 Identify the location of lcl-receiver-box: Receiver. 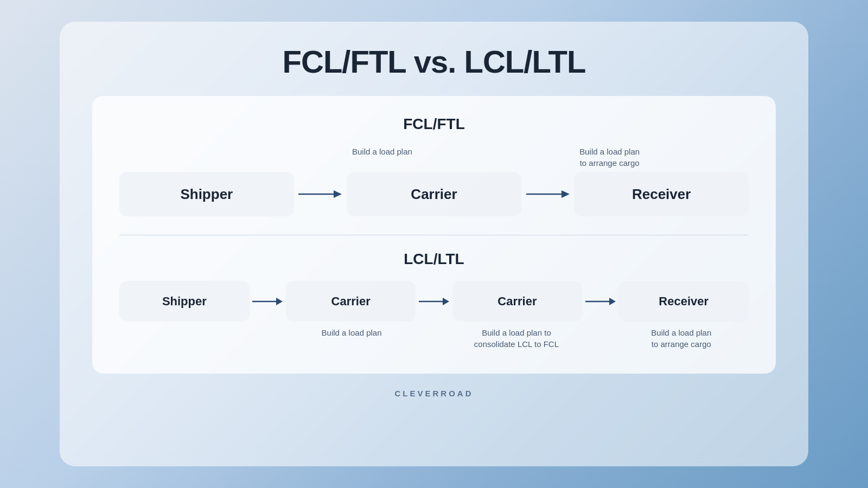
(684, 301).